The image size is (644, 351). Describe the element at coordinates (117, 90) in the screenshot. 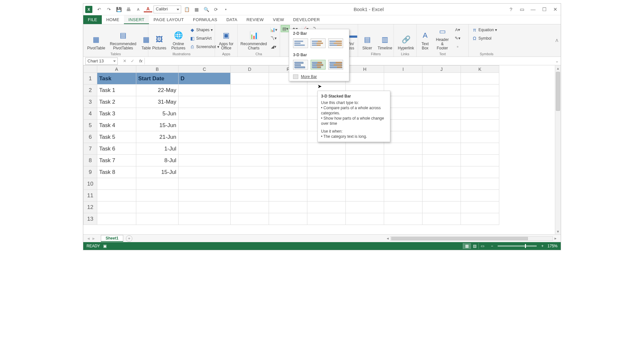

I see `cell: Task 1` at that location.